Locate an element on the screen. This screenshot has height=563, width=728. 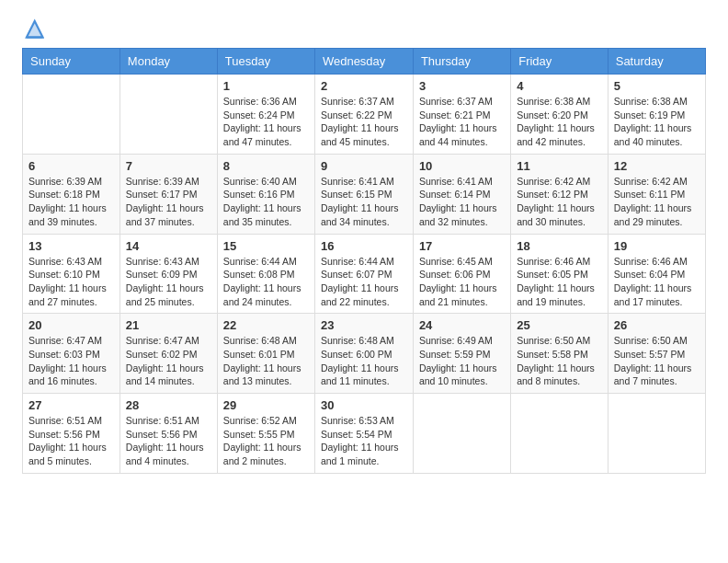
day-number: 20 is located at coordinates (72, 326).